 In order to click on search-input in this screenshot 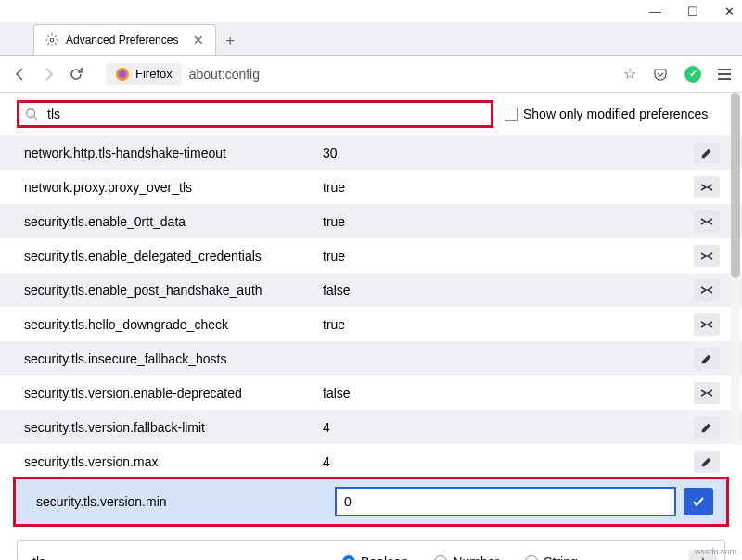, I will do `click(265, 114)`.